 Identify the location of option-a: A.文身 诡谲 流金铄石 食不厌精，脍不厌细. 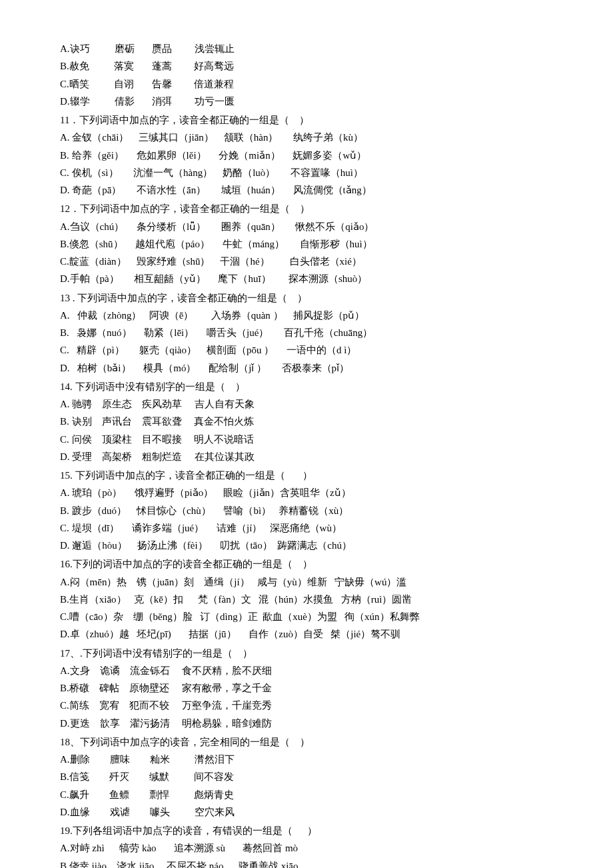
(310, 671).